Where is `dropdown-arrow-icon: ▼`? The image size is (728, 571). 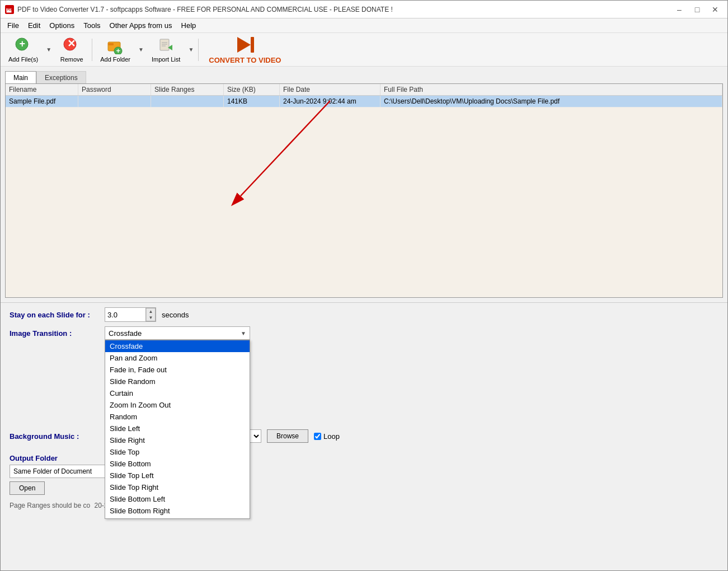 dropdown-arrow-icon: ▼ is located at coordinates (243, 334).